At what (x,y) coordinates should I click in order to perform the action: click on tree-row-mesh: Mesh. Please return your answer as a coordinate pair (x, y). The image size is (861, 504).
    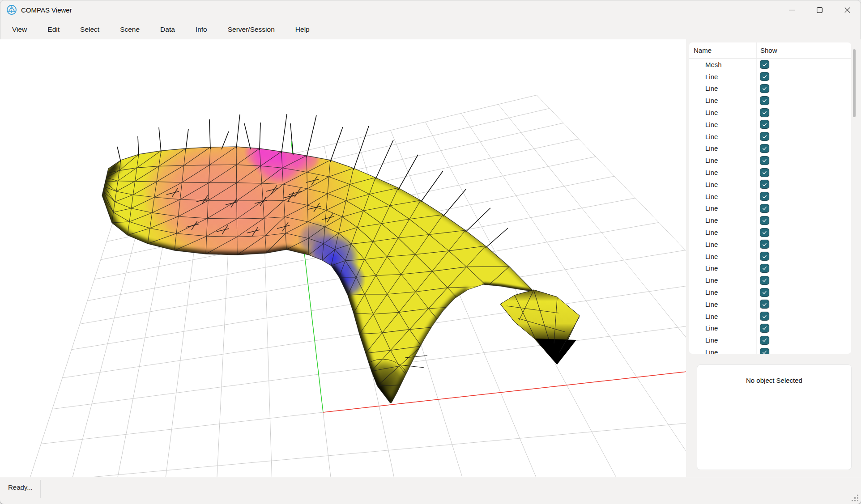
    Looking at the image, I should click on (770, 64).